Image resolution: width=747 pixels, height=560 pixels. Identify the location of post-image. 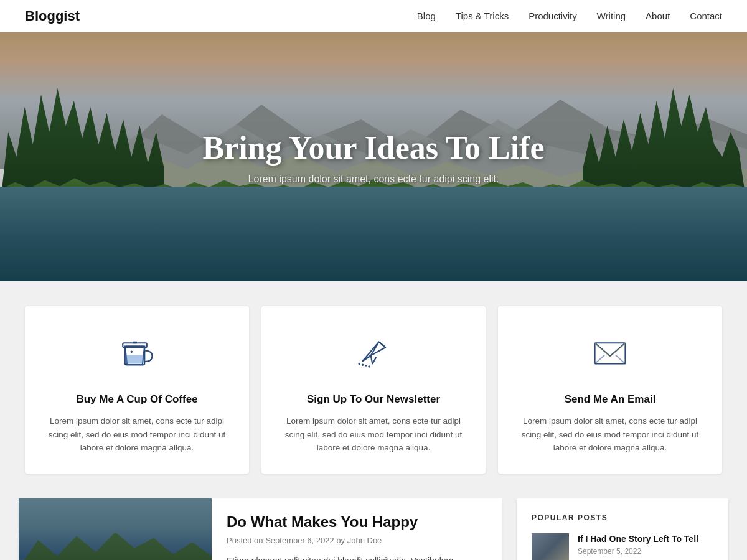
(115, 529).